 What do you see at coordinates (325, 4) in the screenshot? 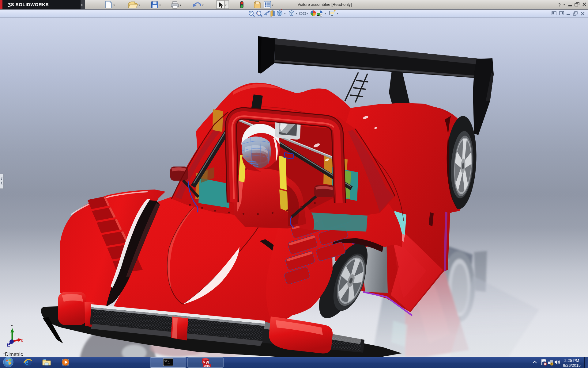
I see `svg-text: Voiture assomblee [Read-only]` at bounding box center [325, 4].